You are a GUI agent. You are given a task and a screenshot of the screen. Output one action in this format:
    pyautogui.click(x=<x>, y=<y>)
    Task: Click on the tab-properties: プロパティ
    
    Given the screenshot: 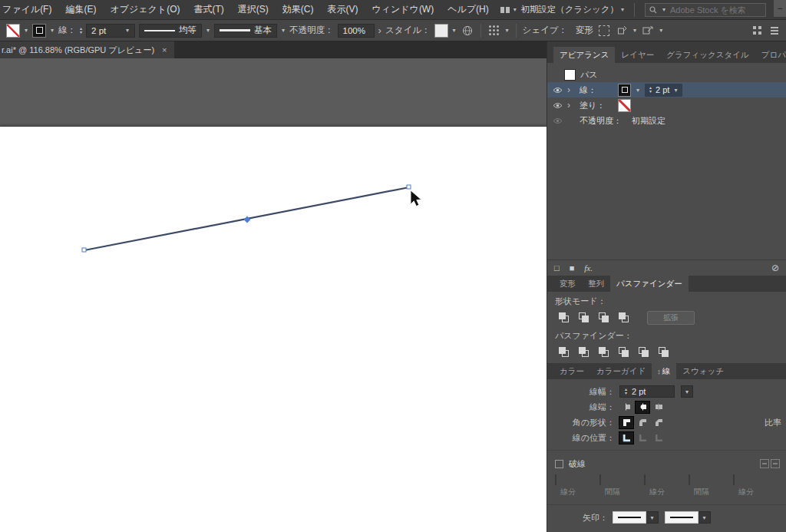 What is the action you would take?
    pyautogui.click(x=771, y=55)
    